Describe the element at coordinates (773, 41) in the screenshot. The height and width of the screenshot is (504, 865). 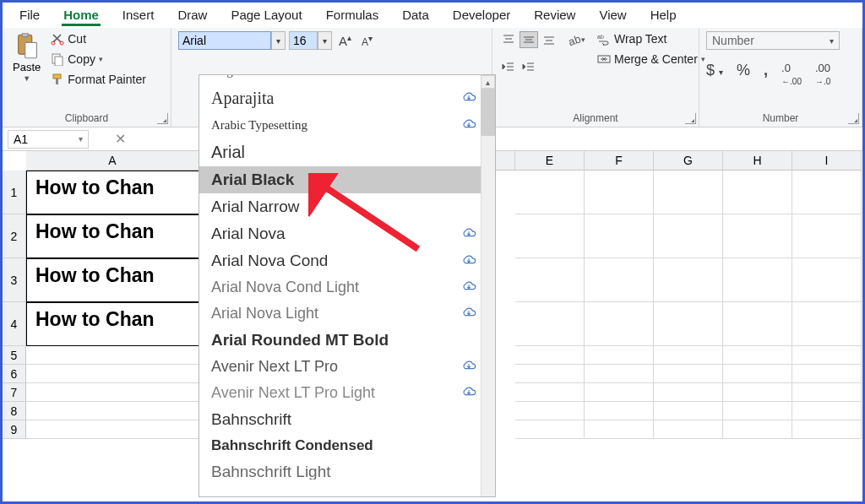
I see `number-format-combo: Number ▾` at that location.